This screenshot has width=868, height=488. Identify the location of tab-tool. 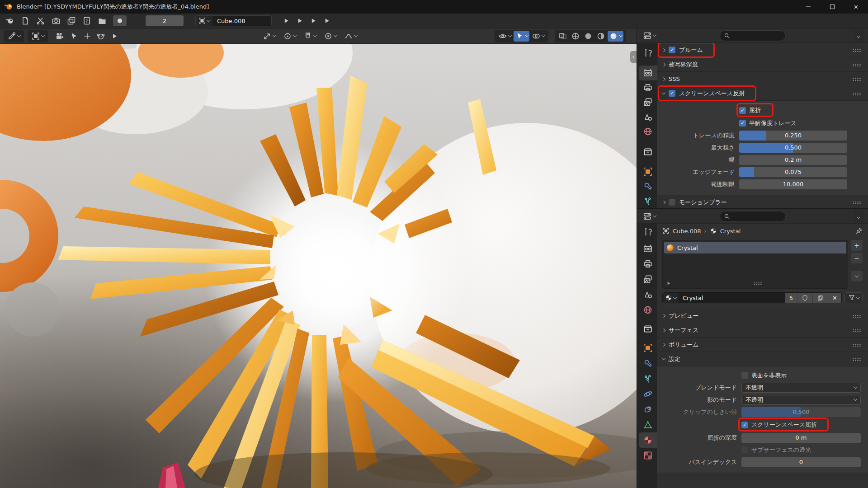
(648, 232).